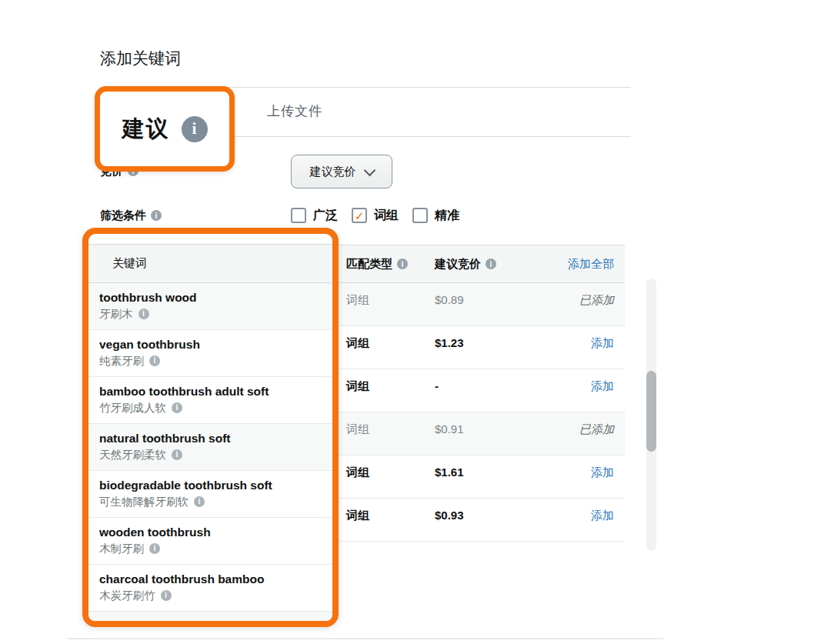  What do you see at coordinates (211, 354) in the screenshot?
I see `keyword-row: vegan toothbrush纯素牙刷i` at bounding box center [211, 354].